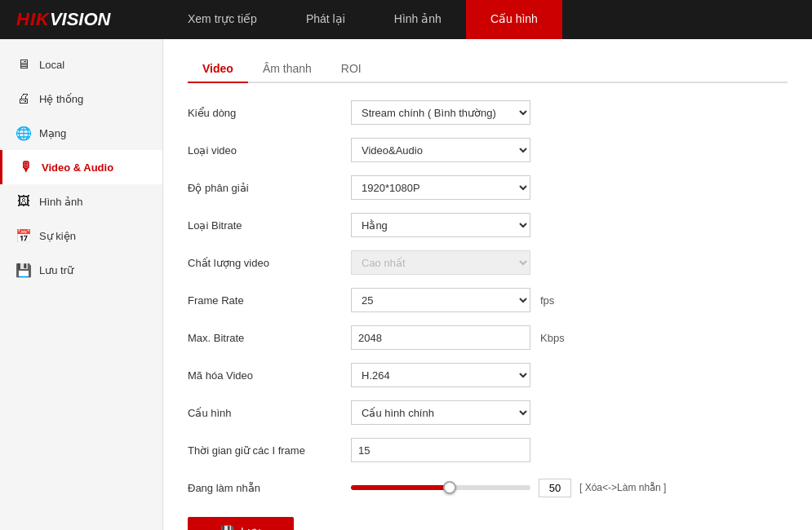 This screenshot has width=812, height=530. Describe the element at coordinates (441, 263) in the screenshot. I see `control-chat-luong-video: Cao nhất` at that location.